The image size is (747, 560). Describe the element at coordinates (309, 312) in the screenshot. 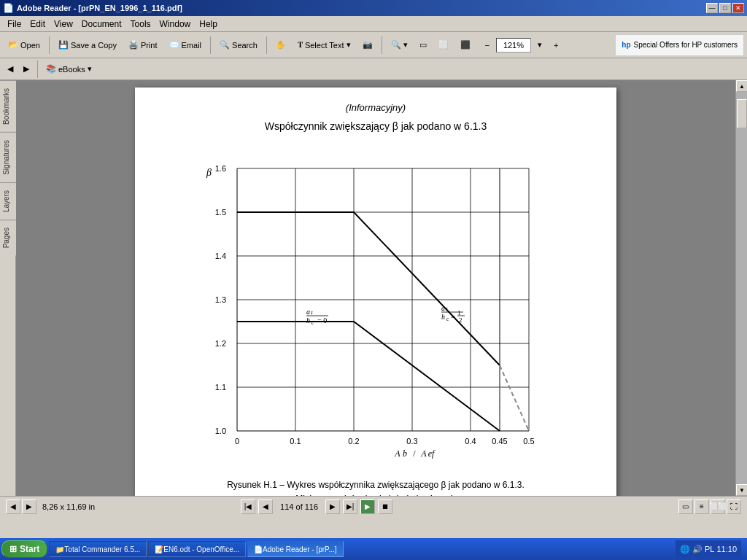

I see `svg-text: a₁` at that location.